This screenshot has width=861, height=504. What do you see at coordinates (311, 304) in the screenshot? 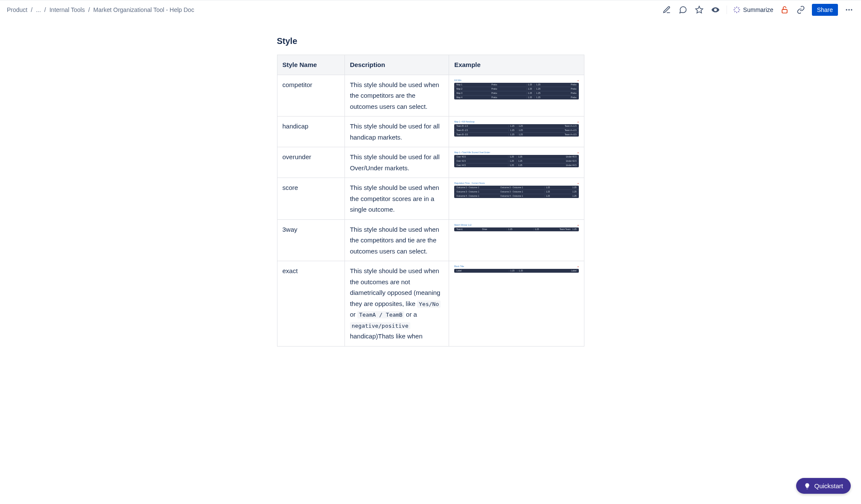
I see `style-name-cell: exact` at bounding box center [311, 304].